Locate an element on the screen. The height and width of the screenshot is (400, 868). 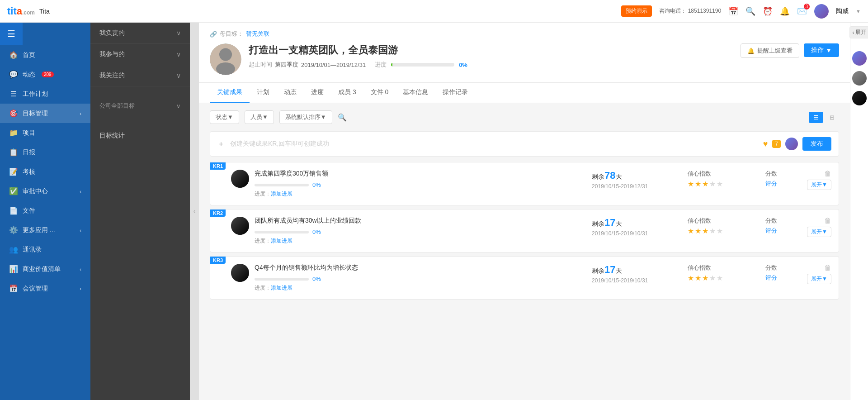
second-sidebar-company-goals: 公司全部目标 ∨ is located at coordinates (140, 106).